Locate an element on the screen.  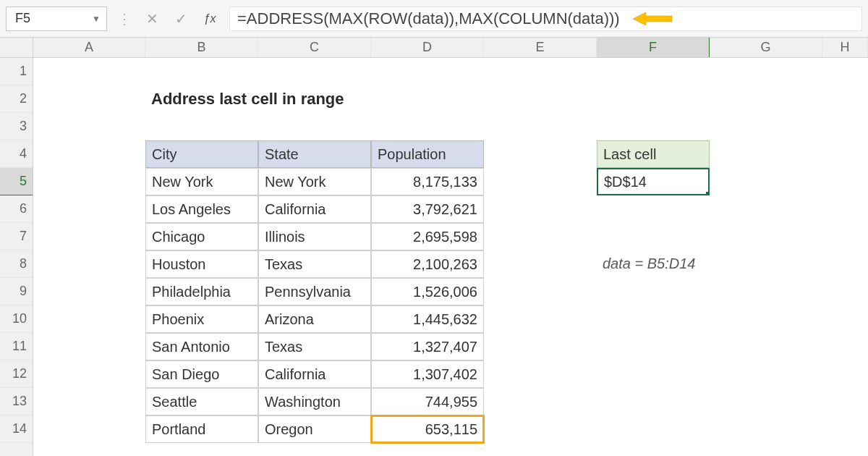
table-cell-city: Los Angeles is located at coordinates (202, 209).